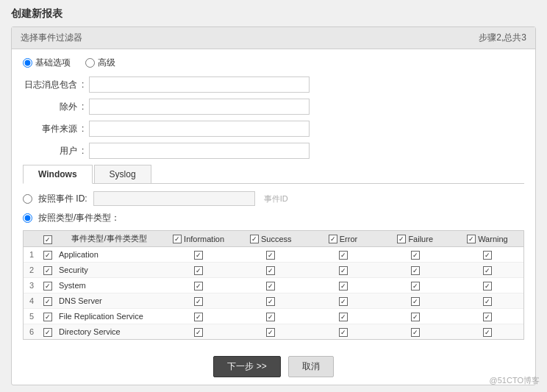 The width and height of the screenshot is (547, 392). Describe the element at coordinates (109, 238) in the screenshot. I see `th-name: 事件类型/事件类类型` at that location.